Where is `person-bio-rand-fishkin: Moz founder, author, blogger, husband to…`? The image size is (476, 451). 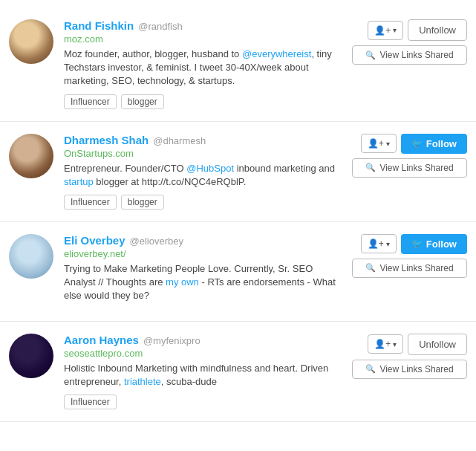
person-bio-rand-fishkin: Moz founder, author, blogger, husband to… is located at coordinates (204, 68).